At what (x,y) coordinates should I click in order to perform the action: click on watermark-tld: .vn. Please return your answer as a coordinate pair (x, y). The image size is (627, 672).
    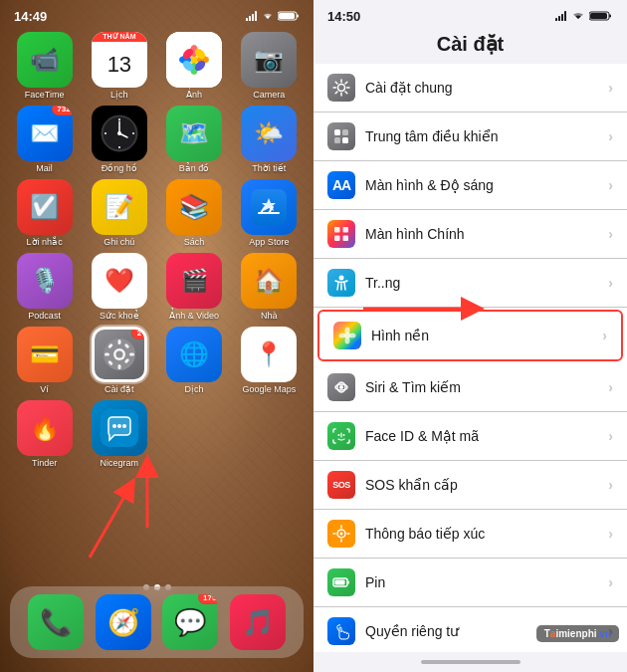
    Looking at the image, I should click on (604, 633).